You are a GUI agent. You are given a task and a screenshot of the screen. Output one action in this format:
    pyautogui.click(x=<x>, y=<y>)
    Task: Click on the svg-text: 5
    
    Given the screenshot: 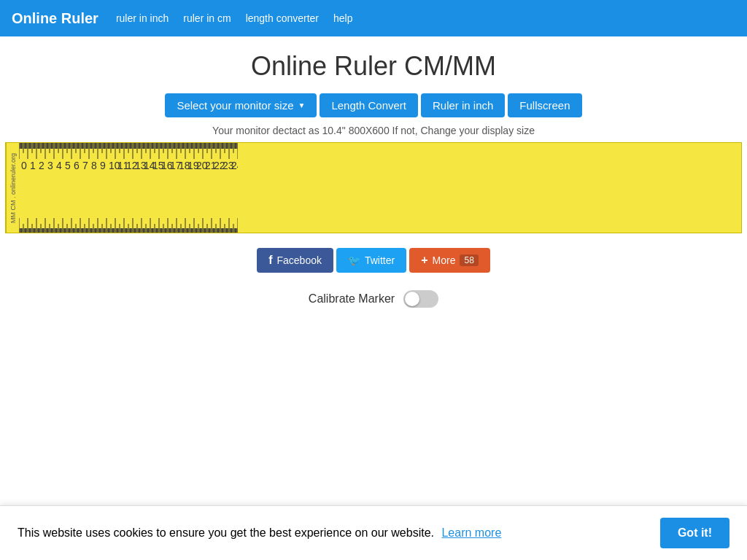 What is the action you would take?
    pyautogui.click(x=68, y=166)
    